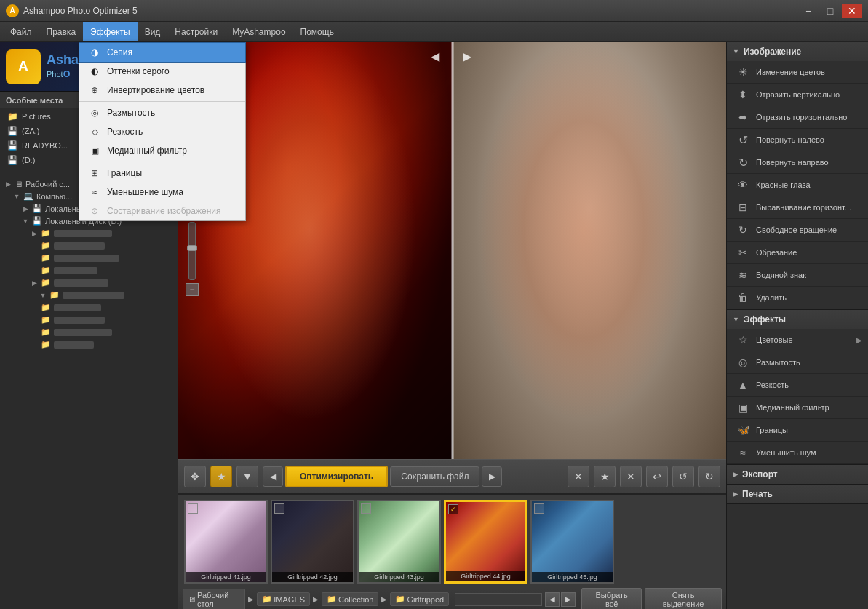  What do you see at coordinates (683, 477) in the screenshot?
I see `rotate-left-tool-button: ↺` at bounding box center [683, 477].